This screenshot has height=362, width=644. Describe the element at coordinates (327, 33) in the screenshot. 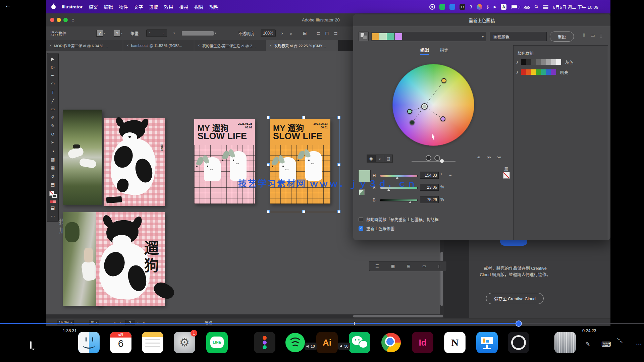

I see `align-center-icon: ⊓` at that location.